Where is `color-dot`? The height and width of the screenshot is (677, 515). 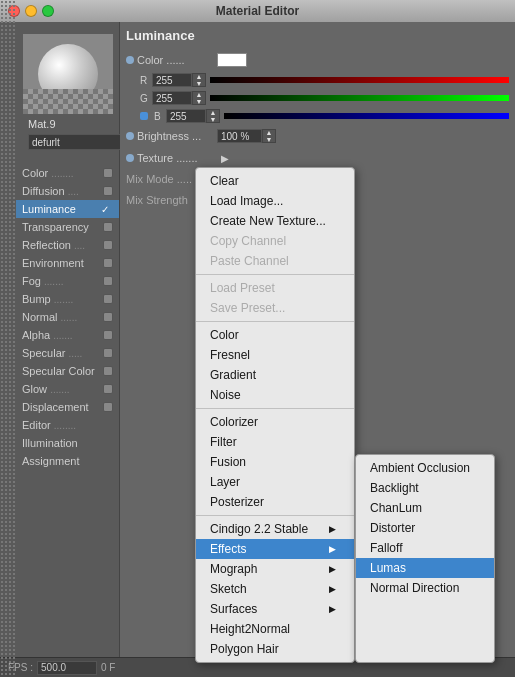 color-dot is located at coordinates (130, 60).